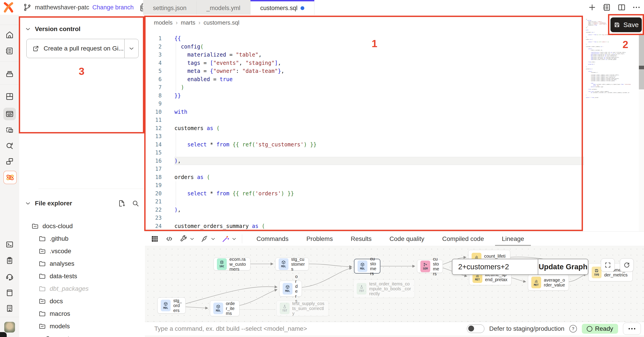 The image size is (644, 337). What do you see at coordinates (364, 120) in the screenshot?
I see `code-line-11: 11` at bounding box center [364, 120].